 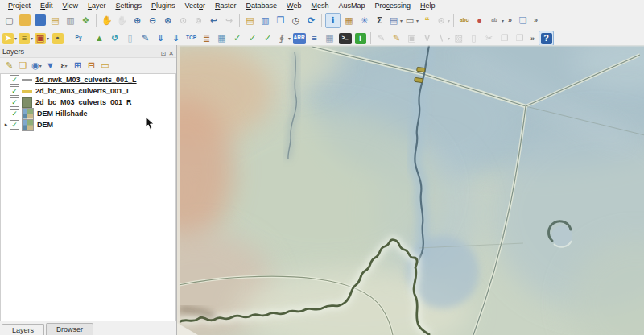 What do you see at coordinates (280, 21) in the screenshot?
I see `bookmark-manager-button: ❒` at bounding box center [280, 21].